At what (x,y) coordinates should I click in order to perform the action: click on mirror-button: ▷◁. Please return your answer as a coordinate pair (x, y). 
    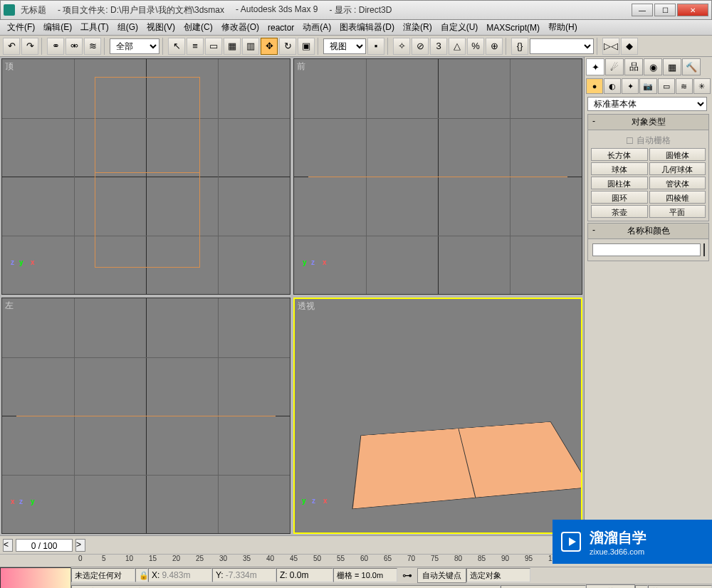
    Looking at the image, I should click on (611, 46).